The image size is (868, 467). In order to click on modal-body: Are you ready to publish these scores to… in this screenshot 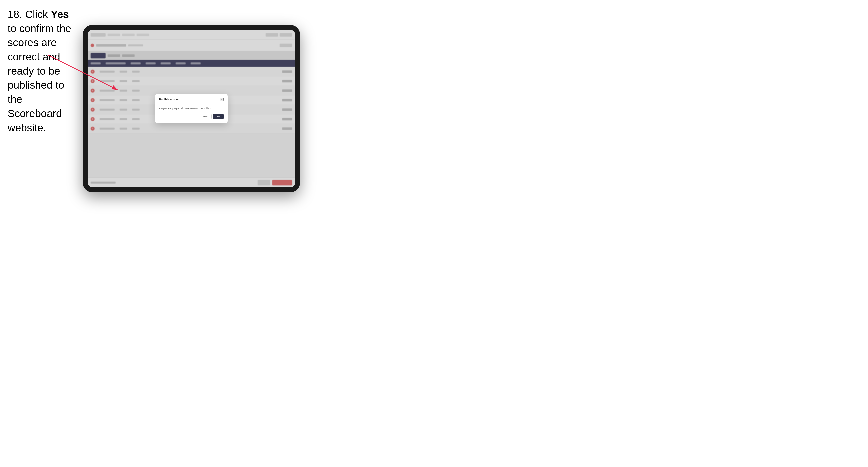, I will do `click(191, 114)`.